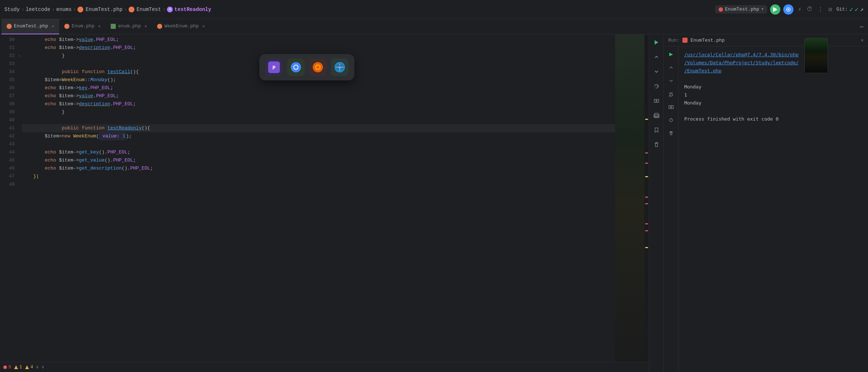  Describe the element at coordinates (319, 96) in the screenshot. I see `code-line-37: echo $item->value.PHP_EOL;` at that location.